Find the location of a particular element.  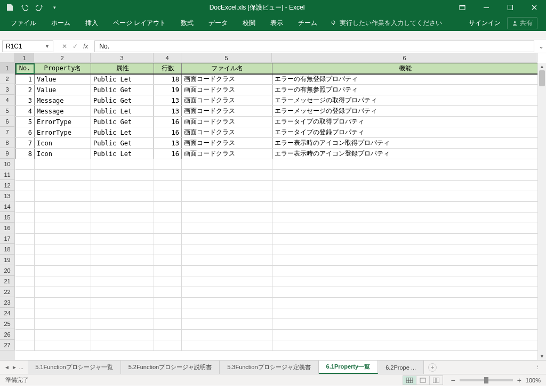

row-header: 10 is located at coordinates (7, 164).